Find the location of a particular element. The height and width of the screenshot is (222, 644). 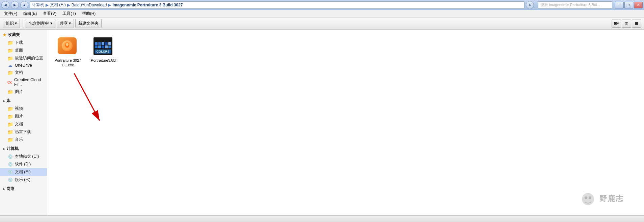

nav-area: ◀ ▶ ▲ 计算机 ▶ 文档 (E:) ▶ BaiduYunDownload ▶… is located at coordinates (307, 5).